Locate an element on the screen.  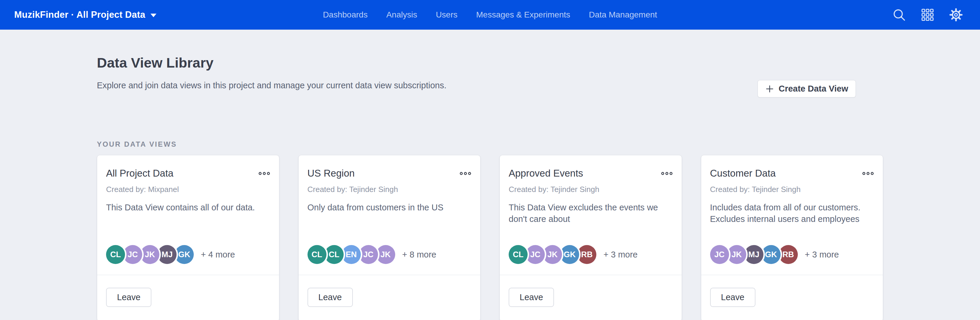
nav-data-management: Data Management is located at coordinates (623, 14).